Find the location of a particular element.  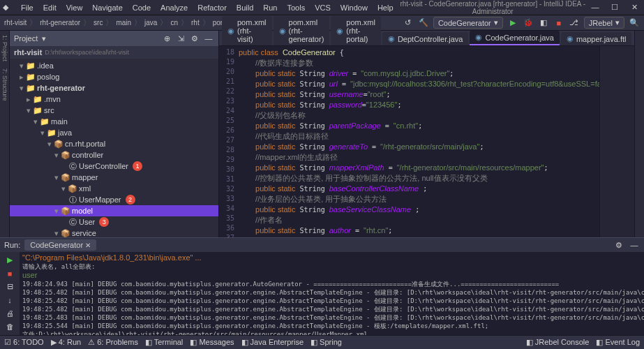

app-icon: ◆ is located at coordinates (8, 8).